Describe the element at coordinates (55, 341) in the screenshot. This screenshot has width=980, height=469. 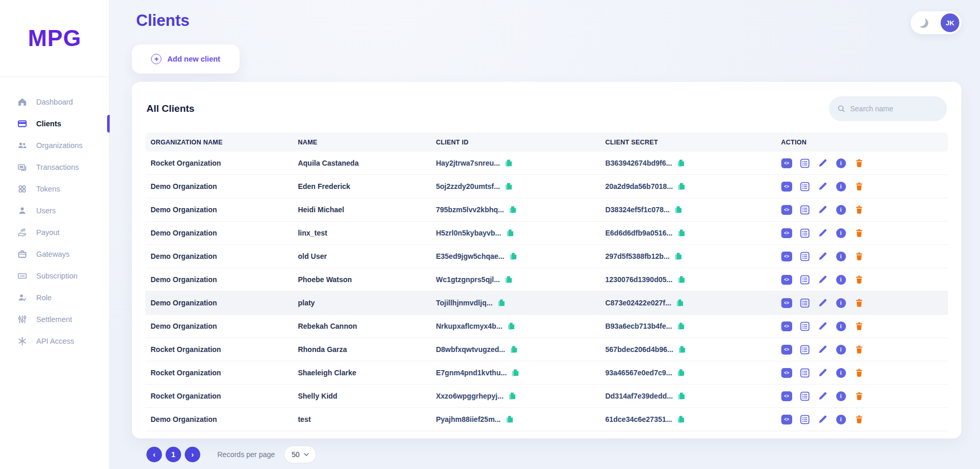
I see `sidebar-item-api-access: API Access` at that location.